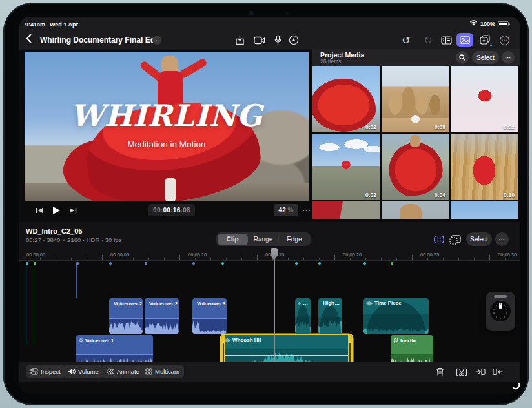 This screenshot has height=408, width=532. What do you see at coordinates (161, 316) in the screenshot?
I see `timeline-clip-voiceover-2b: Voiceover 2` at bounding box center [161, 316].